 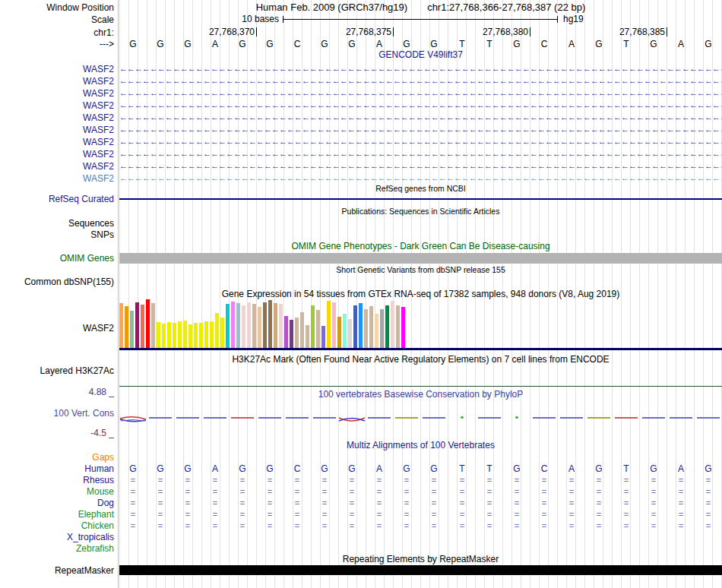 What do you see at coordinates (421, 199) in the screenshot?
I see `refseq-curated-line` at bounding box center [421, 199].